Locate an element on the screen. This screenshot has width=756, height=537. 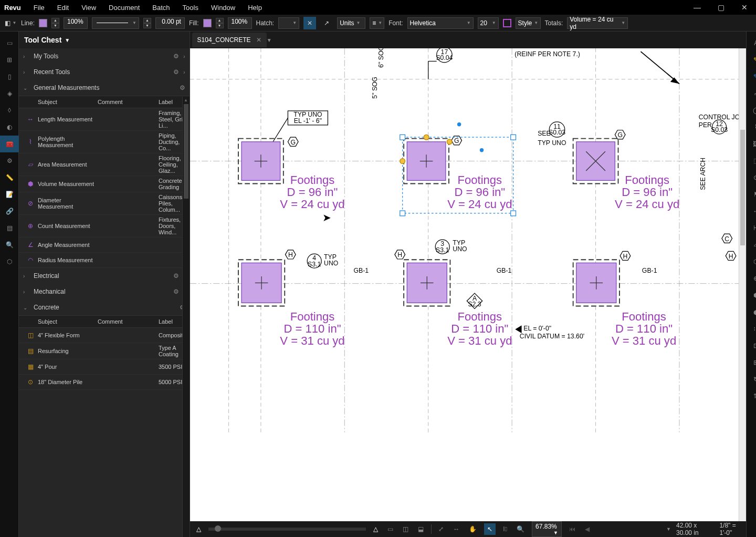
menu-edit: Edit is located at coordinates (63, 7).